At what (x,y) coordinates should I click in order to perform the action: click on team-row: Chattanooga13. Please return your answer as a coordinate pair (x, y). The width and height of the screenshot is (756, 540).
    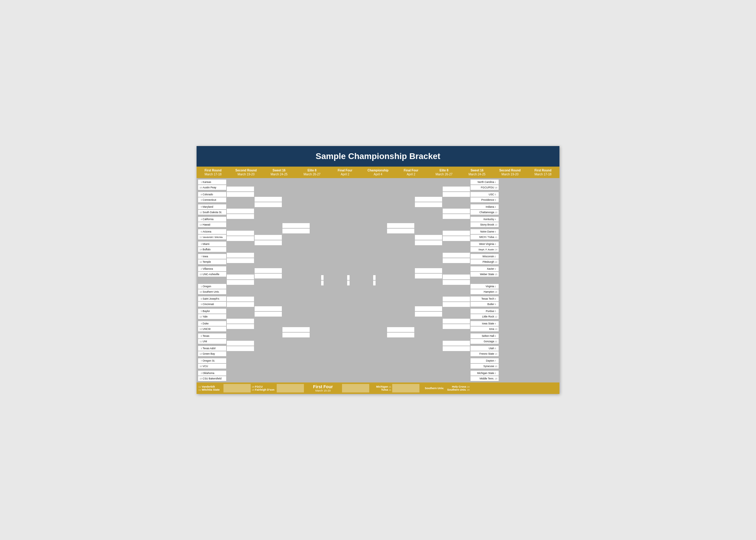
    Looking at the image, I should click on (485, 212).